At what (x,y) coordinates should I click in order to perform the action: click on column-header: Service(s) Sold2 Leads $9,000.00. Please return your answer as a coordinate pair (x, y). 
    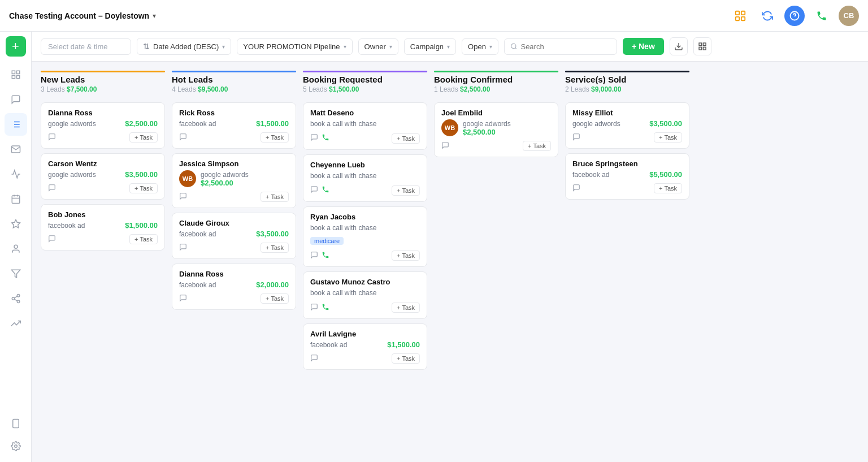
    Looking at the image, I should click on (627, 84).